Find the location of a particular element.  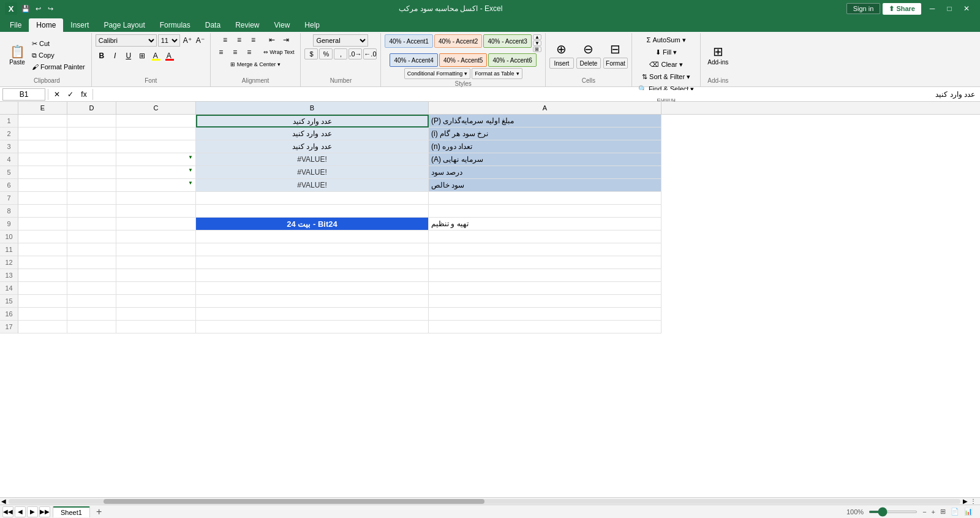

fill-button: ⬇ Fill ▾ is located at coordinates (666, 52).